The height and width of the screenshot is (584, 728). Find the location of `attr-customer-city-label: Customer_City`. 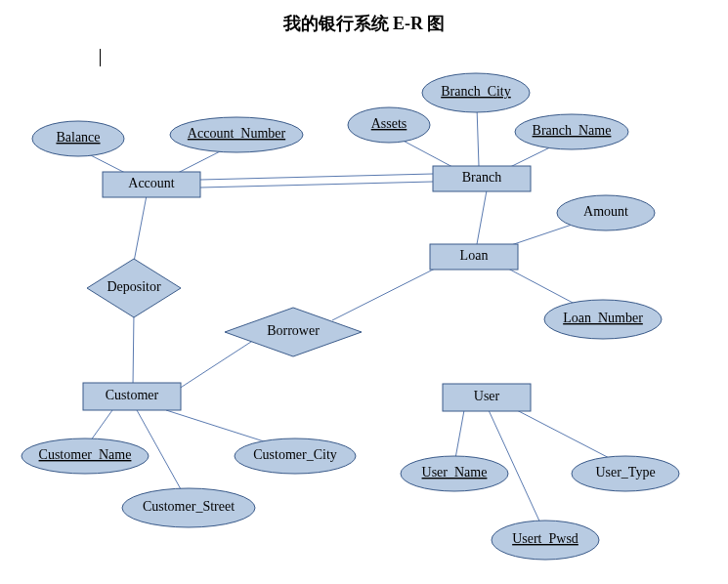

attr-customer-city-label: Customer_City is located at coordinates (295, 455).